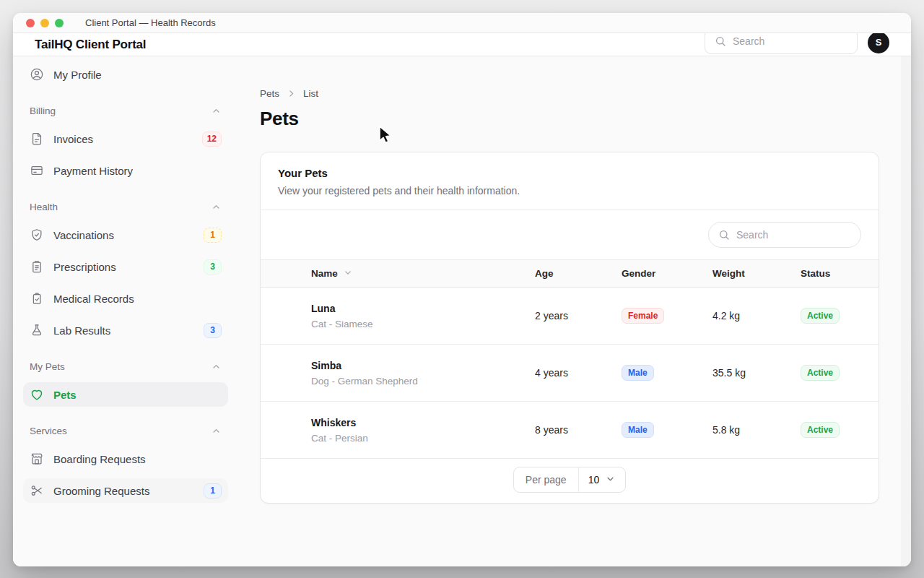  I want to click on heart-icon, so click(37, 394).